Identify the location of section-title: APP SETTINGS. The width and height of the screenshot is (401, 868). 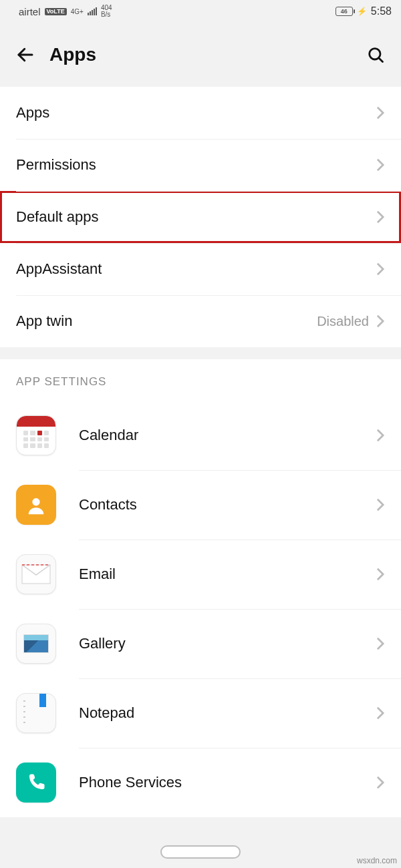
(200, 380).